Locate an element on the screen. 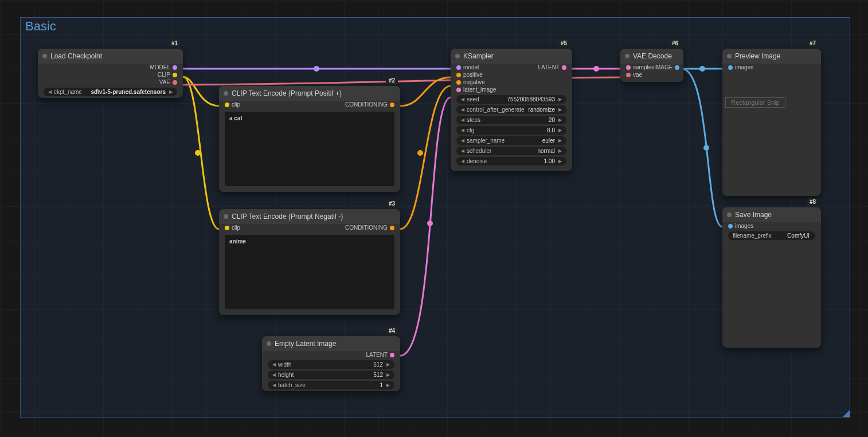  input-port-latent-image is located at coordinates (459, 90).